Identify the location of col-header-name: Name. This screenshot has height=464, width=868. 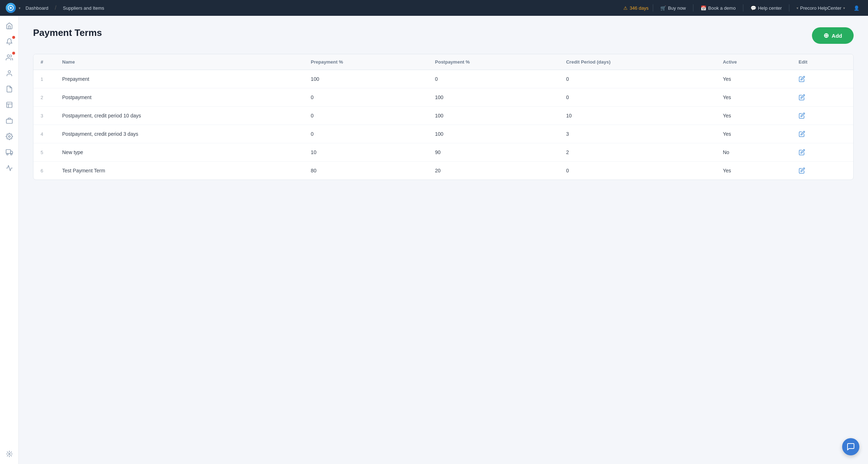
(179, 62).